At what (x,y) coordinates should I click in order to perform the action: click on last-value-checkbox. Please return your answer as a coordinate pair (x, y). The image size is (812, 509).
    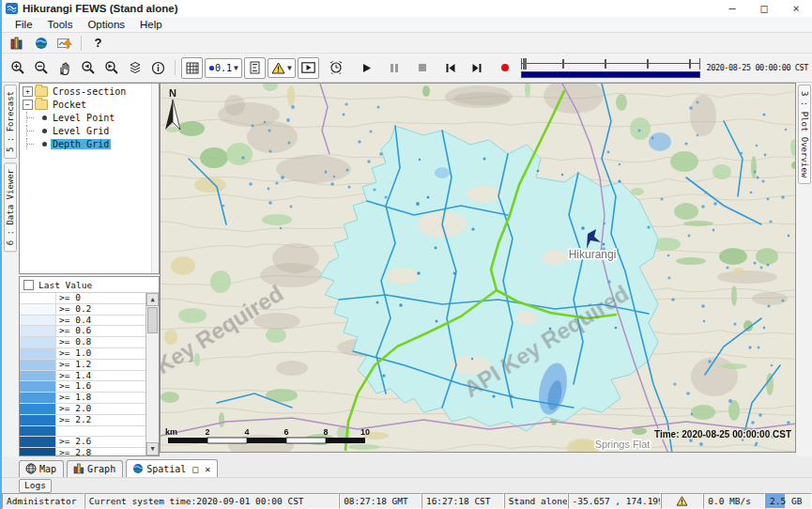
    Looking at the image, I should click on (28, 285).